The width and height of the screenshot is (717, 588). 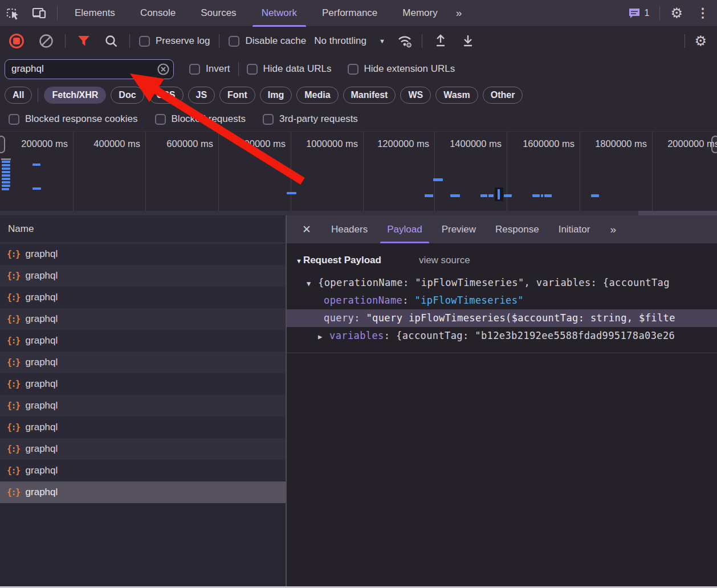 What do you see at coordinates (195, 70) in the screenshot?
I see `invert-checkbox` at bounding box center [195, 70].